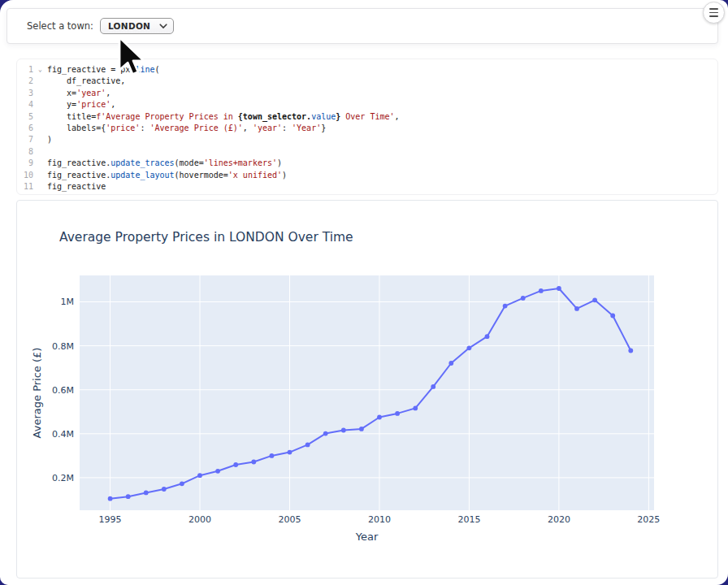  I want to click on line-number: 9, so click(25, 163).